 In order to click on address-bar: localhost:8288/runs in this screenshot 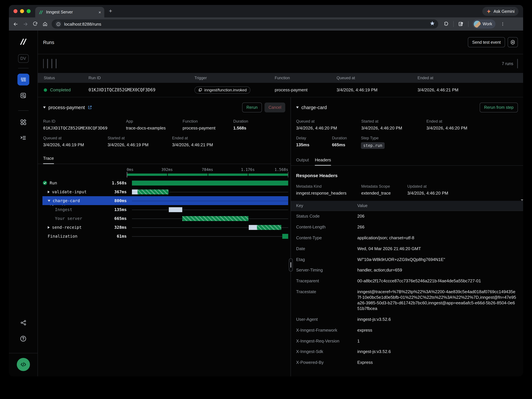, I will do `click(245, 24)`.